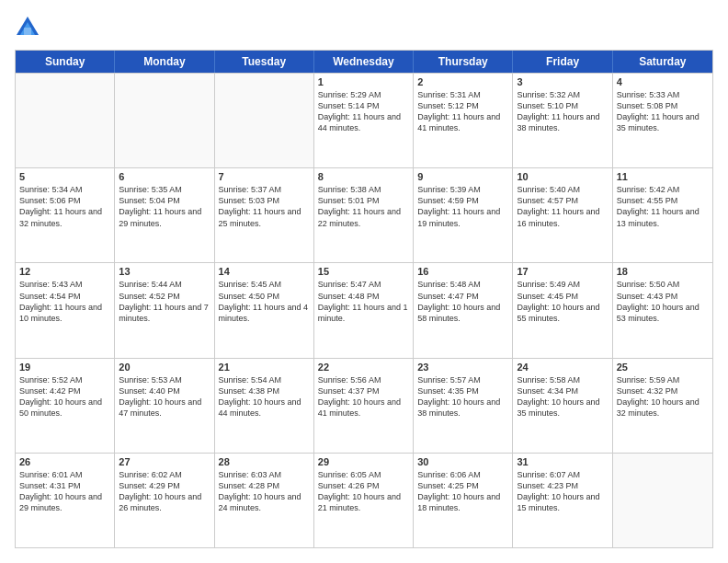 This screenshot has height=563, width=728. Describe the element at coordinates (463, 302) in the screenshot. I see `day-info: Sunrise: 5:48 AM Sunset: 4:47 PM Dayligh…` at that location.